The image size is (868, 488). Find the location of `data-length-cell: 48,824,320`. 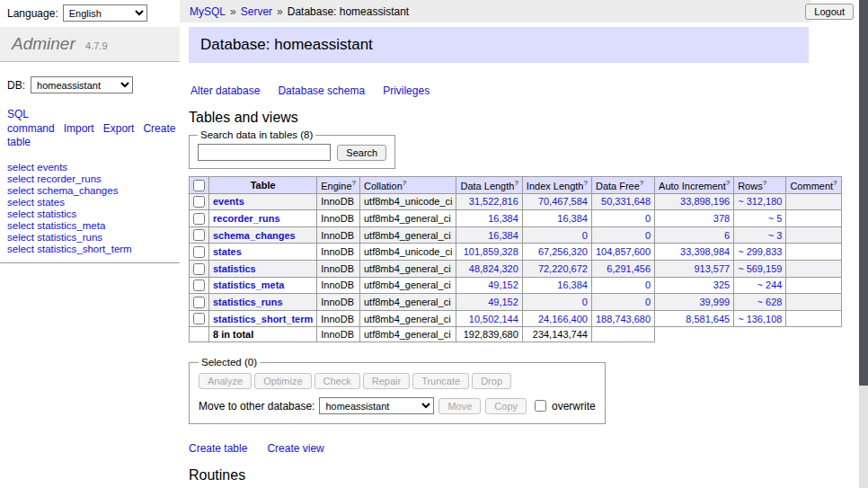

data-length-cell: 48,824,320 is located at coordinates (489, 270).